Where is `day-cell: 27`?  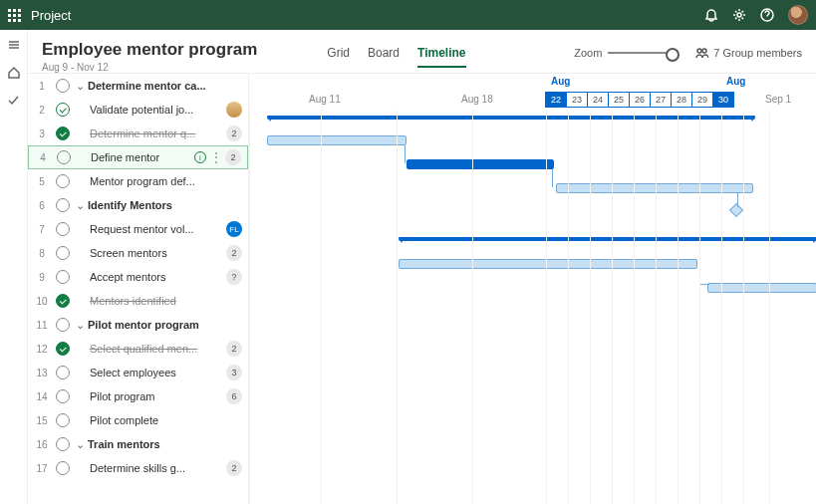
day-cell: 27 is located at coordinates (661, 100).